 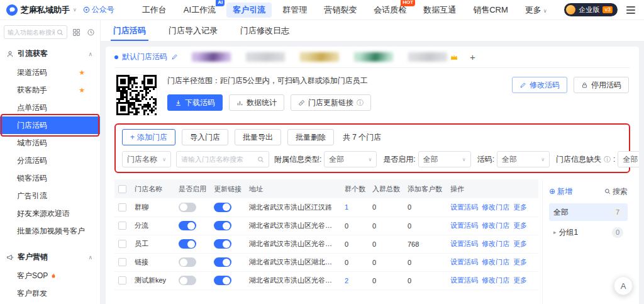 I want to click on add-store-code-button: +, so click(x=473, y=57).